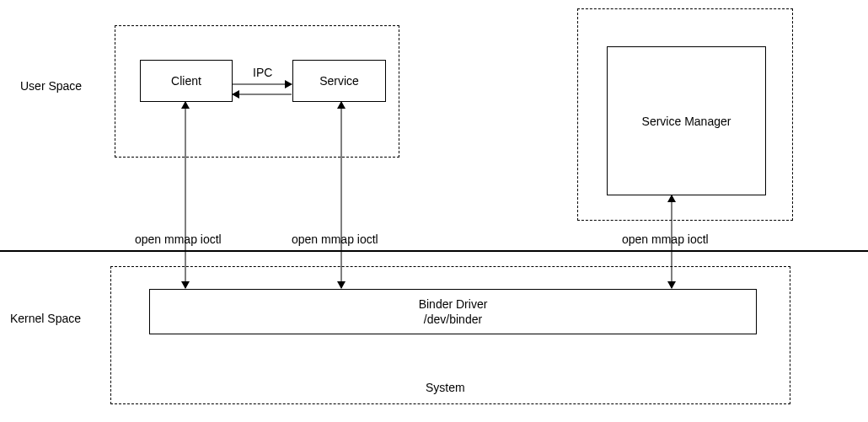 Image resolution: width=868 pixels, height=422 pixels. Describe the element at coordinates (341, 195) in the screenshot. I see `arrow-service-binder` at that location.